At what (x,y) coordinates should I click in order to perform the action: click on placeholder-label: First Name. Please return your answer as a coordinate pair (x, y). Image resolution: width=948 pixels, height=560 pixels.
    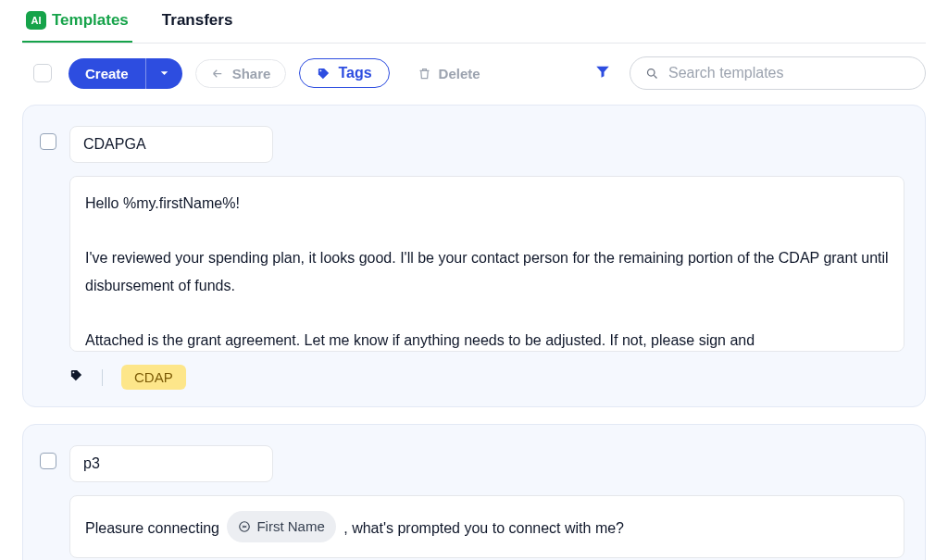
    Looking at the image, I should click on (291, 527).